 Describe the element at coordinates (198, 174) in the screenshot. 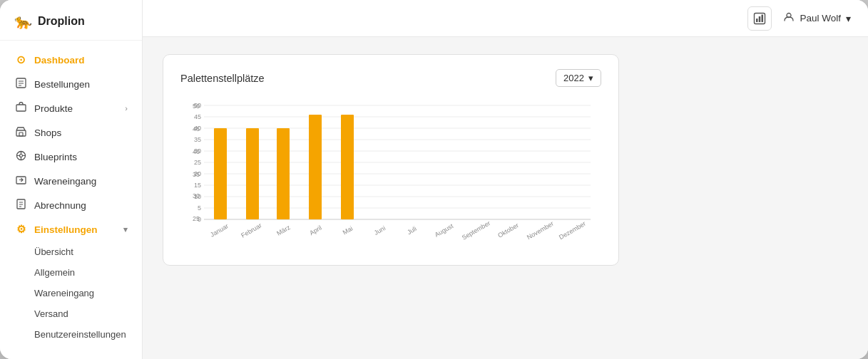

I see `svg-text: 20` at that location.